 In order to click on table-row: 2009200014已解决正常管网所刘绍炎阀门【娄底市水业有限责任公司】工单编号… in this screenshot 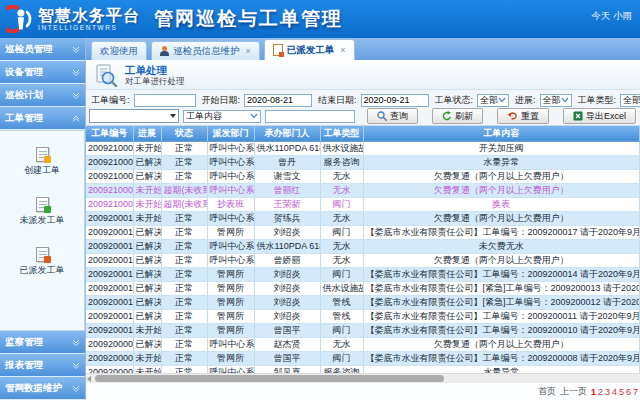, I will do `click(363, 274)`.